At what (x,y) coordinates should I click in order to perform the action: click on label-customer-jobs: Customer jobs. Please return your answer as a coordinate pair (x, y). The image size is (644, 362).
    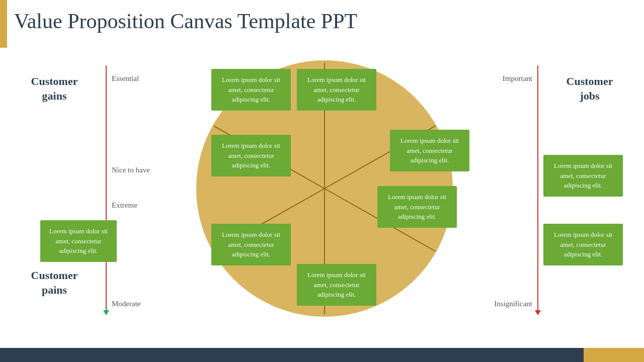
    Looking at the image, I should click on (590, 88).